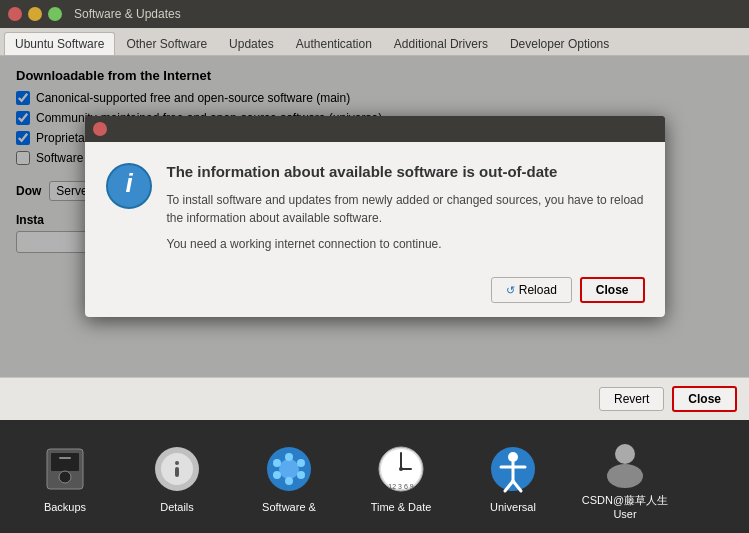 Image resolution: width=749 pixels, height=533 pixels. Describe the element at coordinates (560, 44) in the screenshot. I see `tab-developer-options: Developer Options` at that location.